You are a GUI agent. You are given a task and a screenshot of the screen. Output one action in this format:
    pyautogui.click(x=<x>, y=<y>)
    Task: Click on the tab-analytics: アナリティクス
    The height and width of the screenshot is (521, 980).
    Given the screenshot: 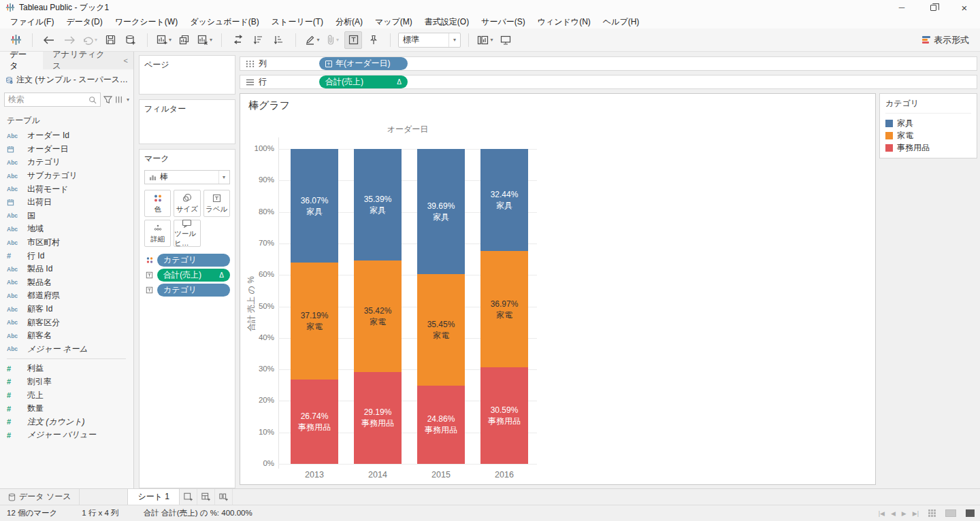 What is the action you would take?
    pyautogui.click(x=80, y=61)
    